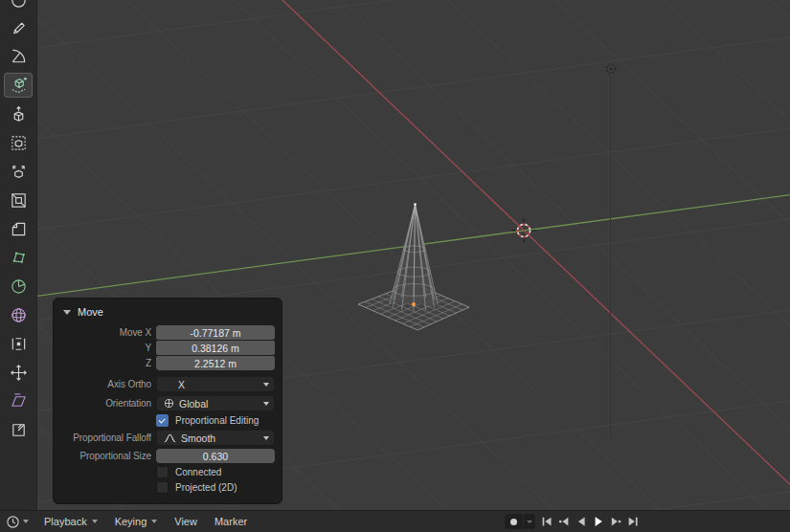 Image resolution: width=790 pixels, height=532 pixels. Describe the element at coordinates (19, 431) in the screenshot. I see `rip-region-icon` at that location.